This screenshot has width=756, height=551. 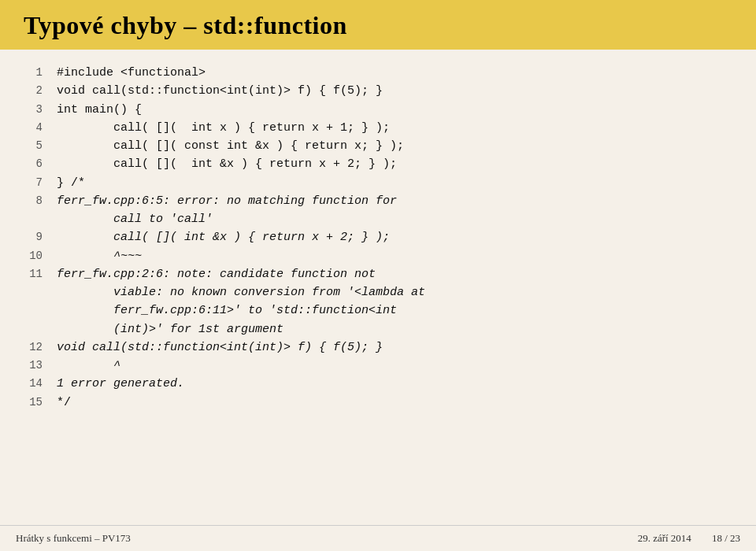 What do you see at coordinates (378, 365) in the screenshot?
I see `code-line-13: 13 ^` at bounding box center [378, 365].